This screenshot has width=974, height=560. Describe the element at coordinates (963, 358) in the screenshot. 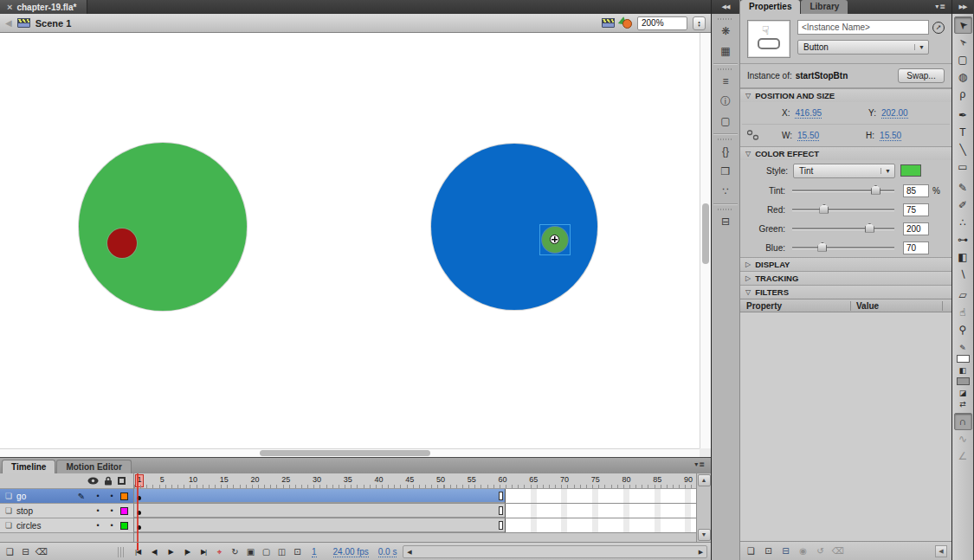

I see `stroke-color-chip` at that location.